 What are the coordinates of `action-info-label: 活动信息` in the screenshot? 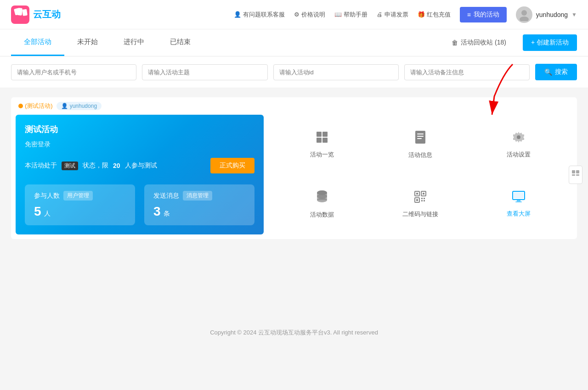 It's located at (420, 155).